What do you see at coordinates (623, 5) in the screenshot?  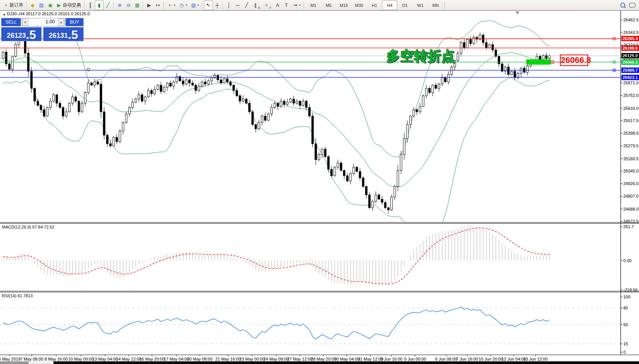 I see `search-button` at bounding box center [623, 5].